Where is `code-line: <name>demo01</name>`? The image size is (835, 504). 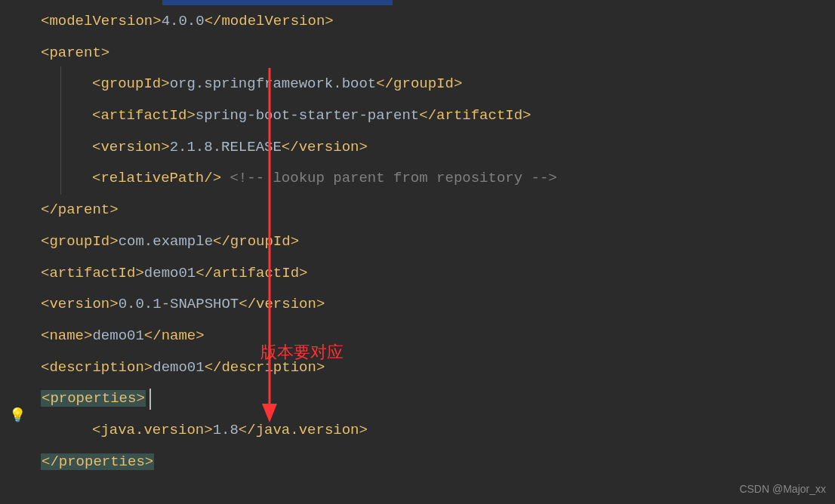 code-line: <name>demo01</name> is located at coordinates (433, 337).